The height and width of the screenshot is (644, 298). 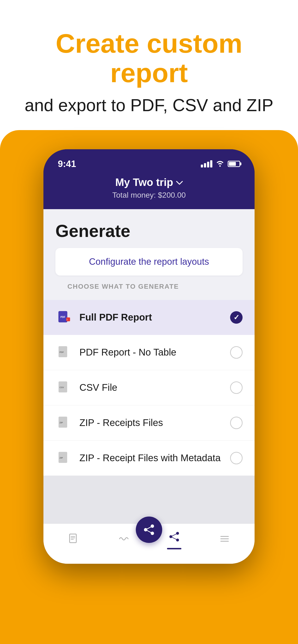 What do you see at coordinates (149, 190) in the screenshot?
I see `trip-header: My Two trip Total money: $200.00` at bounding box center [149, 190].